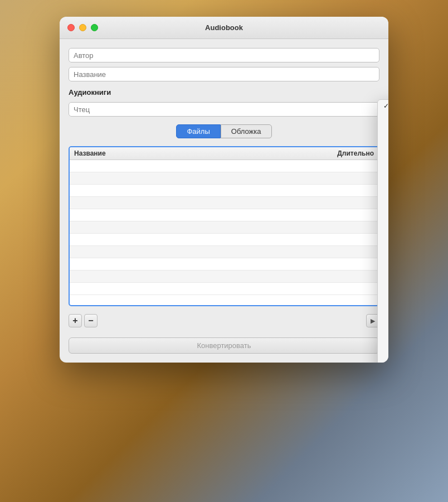 This screenshot has height=502, width=448. I want to click on tab-files: Файлы, so click(198, 132).